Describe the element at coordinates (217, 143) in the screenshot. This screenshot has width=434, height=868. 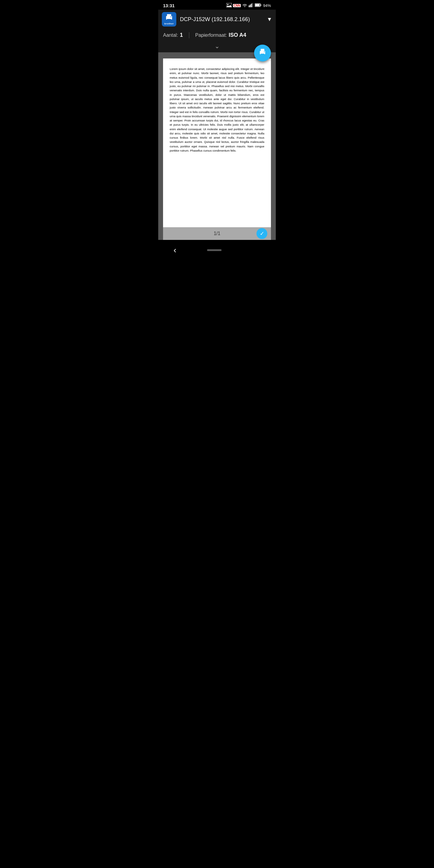
I see `document-page: Lorem ipsum dolor sit amet, consectetur …` at that location.